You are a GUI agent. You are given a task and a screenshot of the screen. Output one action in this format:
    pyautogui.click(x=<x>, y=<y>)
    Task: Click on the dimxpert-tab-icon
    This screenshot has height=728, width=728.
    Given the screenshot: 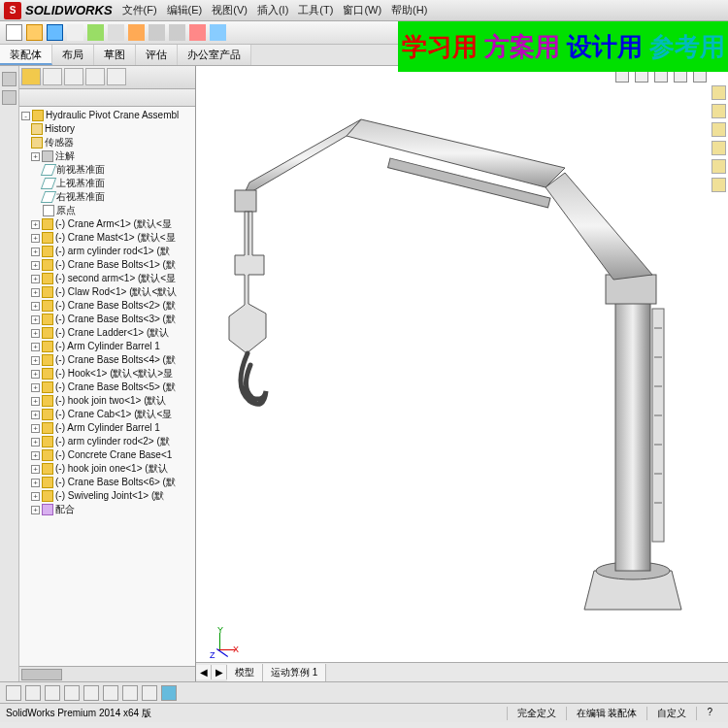 What is the action you would take?
    pyautogui.click(x=95, y=77)
    